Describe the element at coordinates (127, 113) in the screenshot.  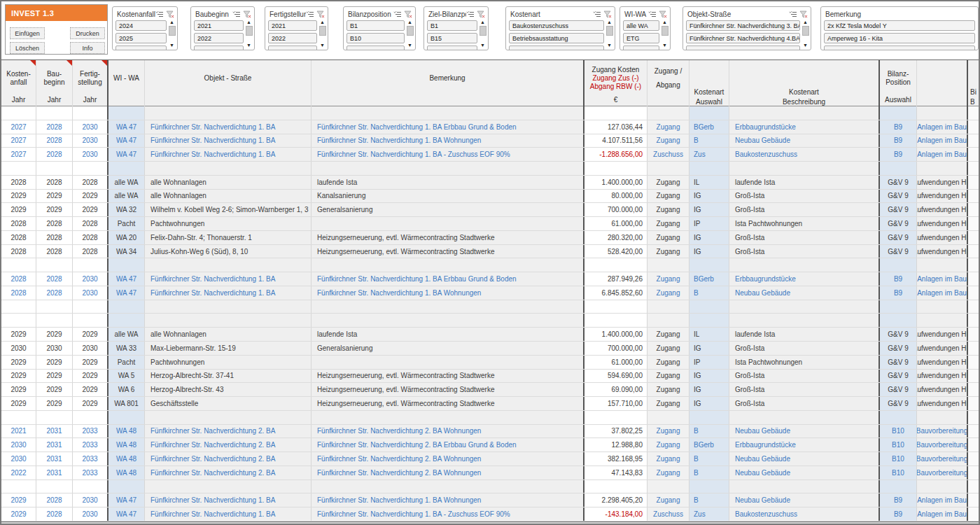
I see `cell-wa` at that location.